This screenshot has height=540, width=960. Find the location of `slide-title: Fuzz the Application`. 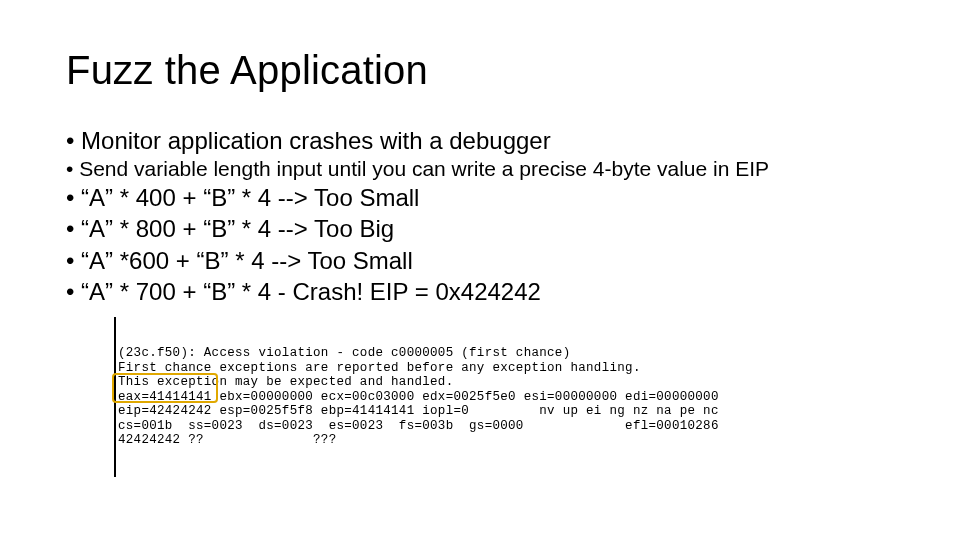

slide-title: Fuzz the Application is located at coordinates (483, 70).